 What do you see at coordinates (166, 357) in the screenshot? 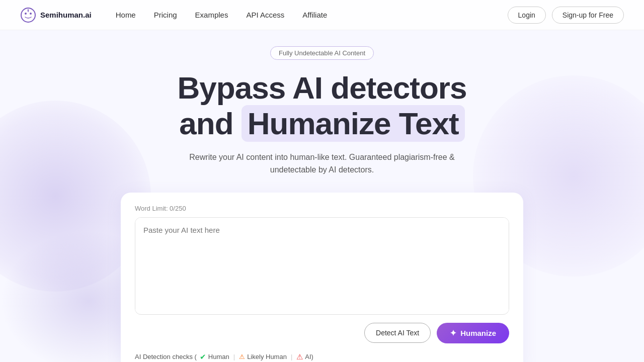
I see `detection-bar-label: AI Detection checks (` at bounding box center [166, 357].